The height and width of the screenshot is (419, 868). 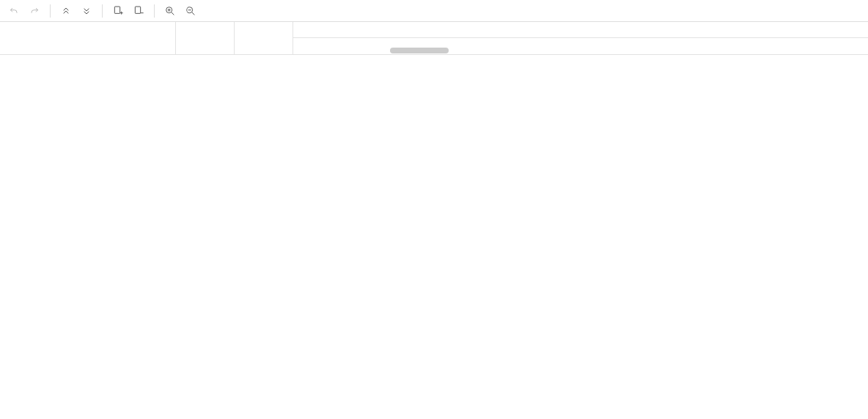 I want to click on undo-button, so click(x=14, y=11).